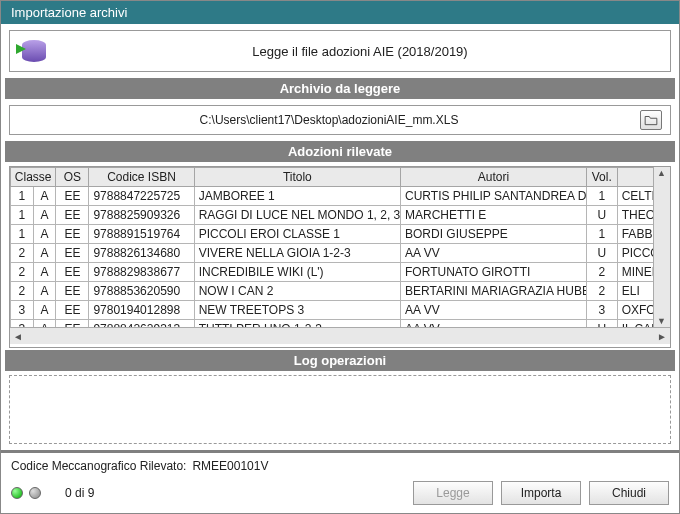 This screenshot has width=680, height=514. What do you see at coordinates (651, 120) in the screenshot?
I see `folder-open-icon` at bounding box center [651, 120].